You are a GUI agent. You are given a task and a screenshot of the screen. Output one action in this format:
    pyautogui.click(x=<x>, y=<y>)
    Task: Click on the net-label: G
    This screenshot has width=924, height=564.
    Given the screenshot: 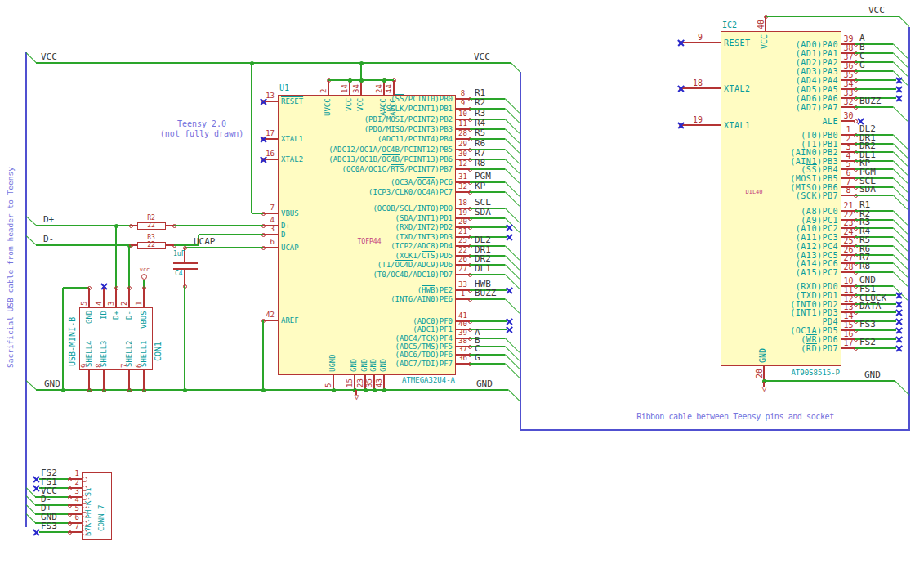 What is the action you would take?
    pyautogui.click(x=477, y=358)
    